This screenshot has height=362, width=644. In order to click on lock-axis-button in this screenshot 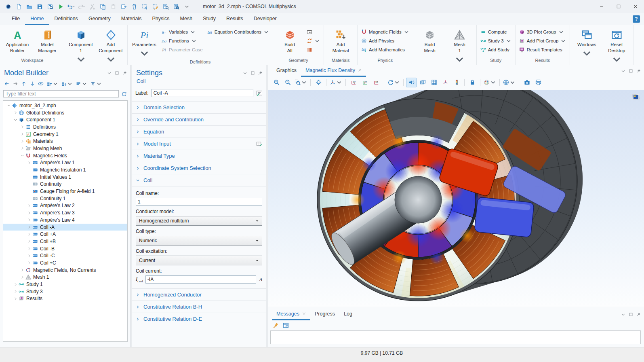, I will do `click(472, 83)`.